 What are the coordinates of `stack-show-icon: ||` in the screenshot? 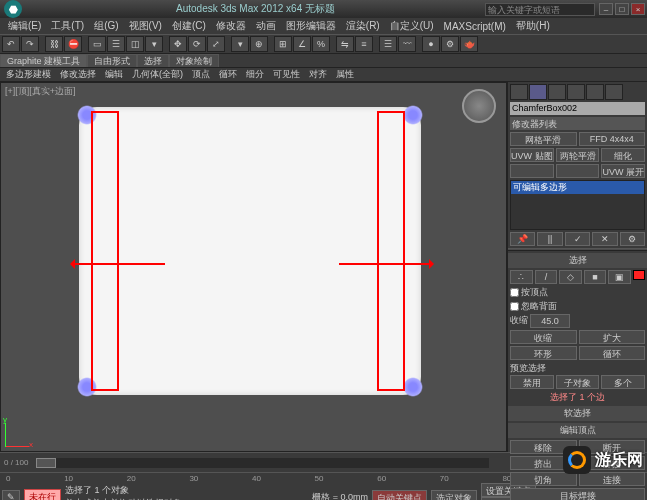 It's located at (550, 239).